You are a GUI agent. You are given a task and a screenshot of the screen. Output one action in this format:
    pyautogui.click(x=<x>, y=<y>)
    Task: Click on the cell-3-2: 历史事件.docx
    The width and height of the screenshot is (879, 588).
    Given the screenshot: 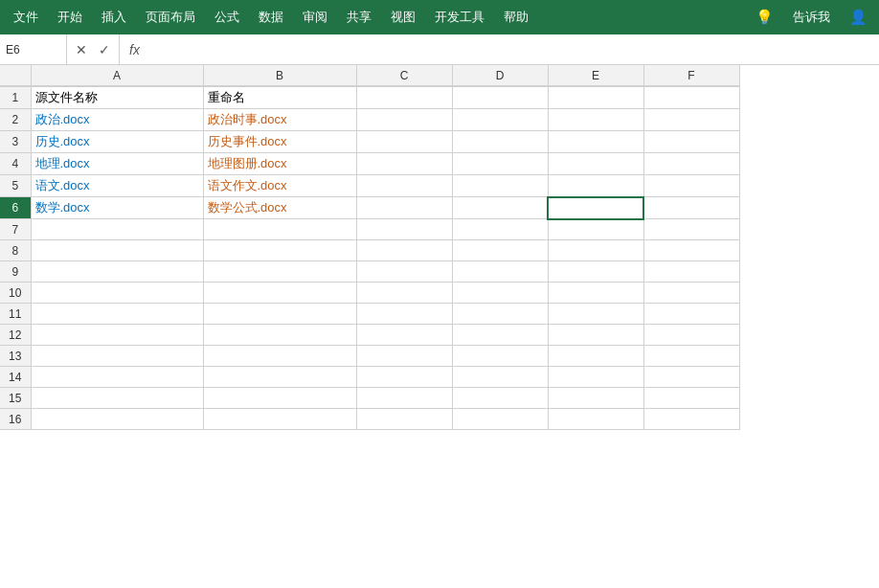 What is the action you would take?
    pyautogui.click(x=280, y=142)
    